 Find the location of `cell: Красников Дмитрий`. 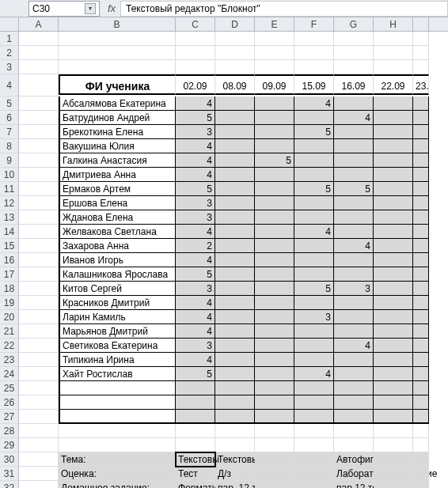

cell: Красников Дмитрий is located at coordinates (117, 303).